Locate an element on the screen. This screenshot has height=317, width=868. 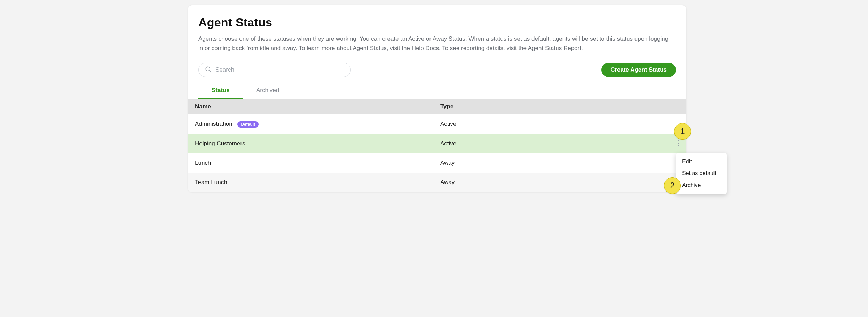
menu-item-edit: Edit is located at coordinates (701, 162).